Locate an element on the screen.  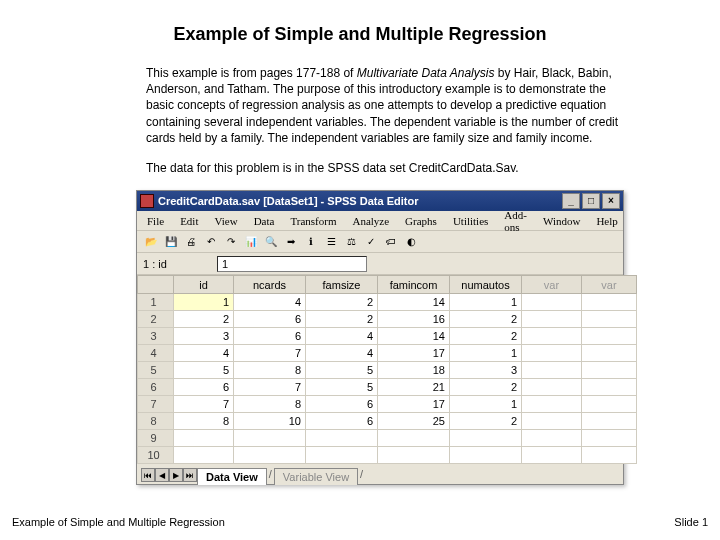
redo-icon: ↷ is located at coordinates (231, 242).